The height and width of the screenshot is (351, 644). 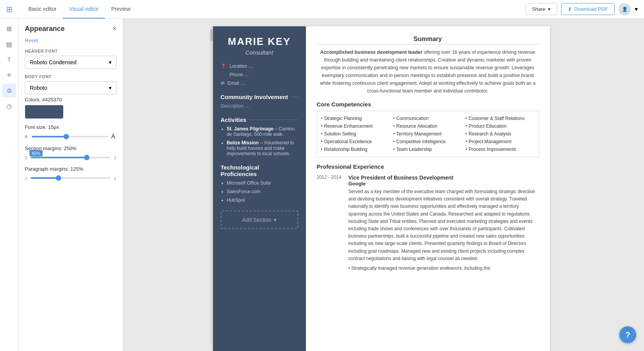 What do you see at coordinates (70, 137) in the screenshot?
I see `font-size-slider-row: A A` at bounding box center [70, 137].